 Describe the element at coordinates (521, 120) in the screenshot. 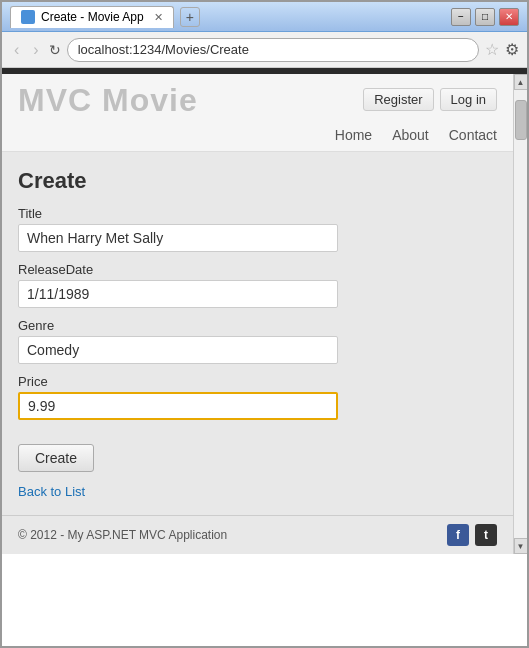

I see `scroll-thumb` at that location.